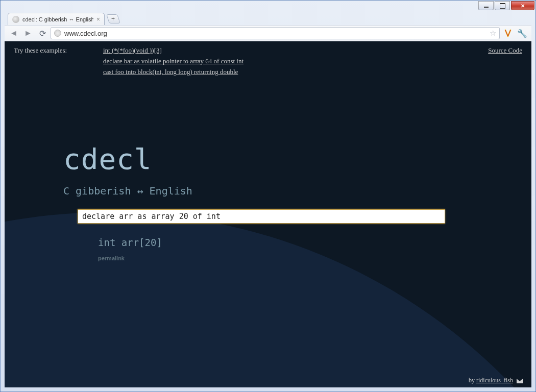 This screenshot has width=536, height=392. Describe the element at coordinates (58, 33) in the screenshot. I see `globe-icon` at that location.